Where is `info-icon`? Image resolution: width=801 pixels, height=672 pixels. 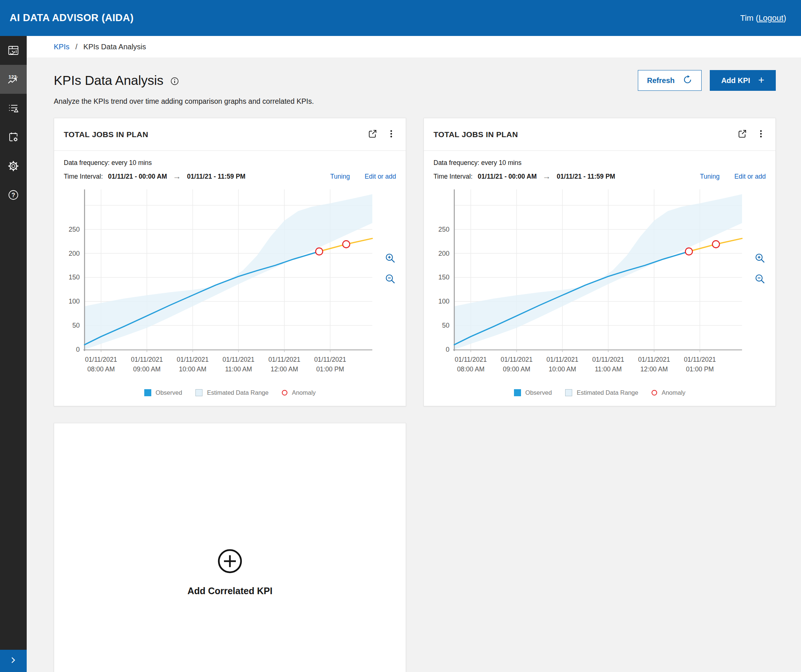
info-icon is located at coordinates (175, 82).